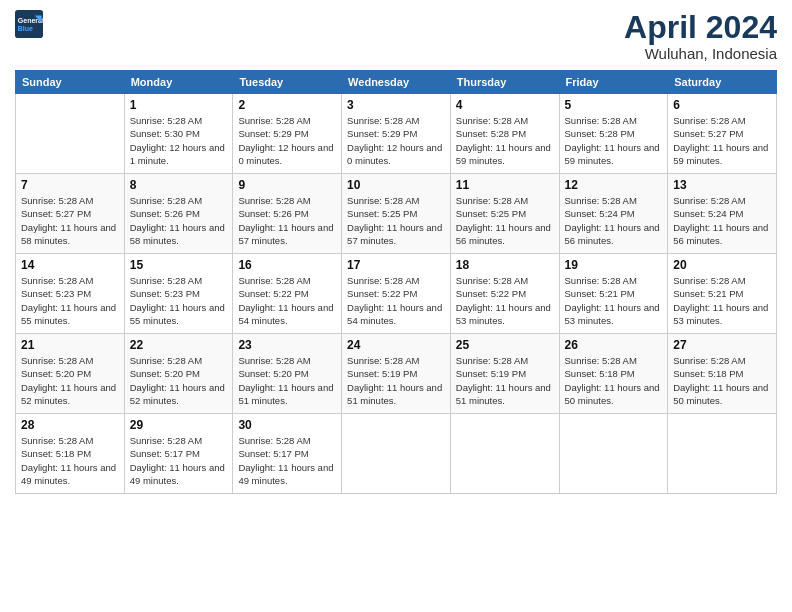 The height and width of the screenshot is (612, 792). What do you see at coordinates (722, 214) in the screenshot?
I see `calendar-cell: 13Sunrise: 5:28 AMSunset: 5:24 PMDayligh…` at bounding box center [722, 214].